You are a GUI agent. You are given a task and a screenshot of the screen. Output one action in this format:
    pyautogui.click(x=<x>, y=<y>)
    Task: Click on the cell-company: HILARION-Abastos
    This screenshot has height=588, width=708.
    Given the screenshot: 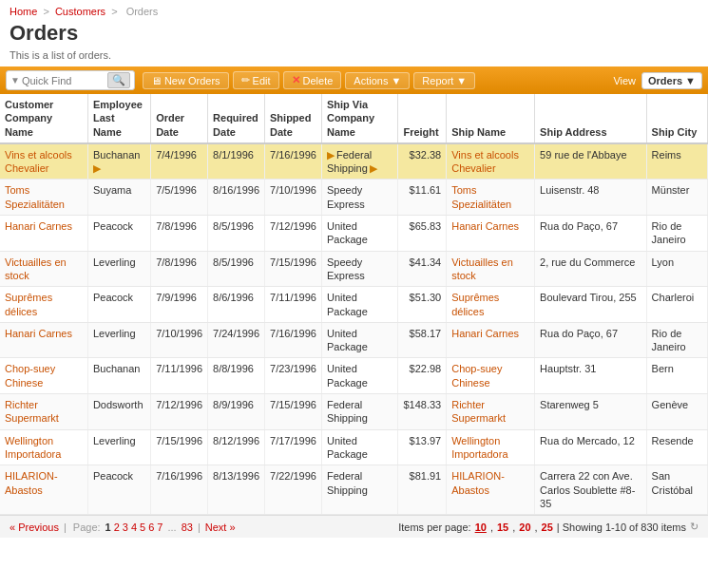 What is the action you would take?
    pyautogui.click(x=44, y=490)
    